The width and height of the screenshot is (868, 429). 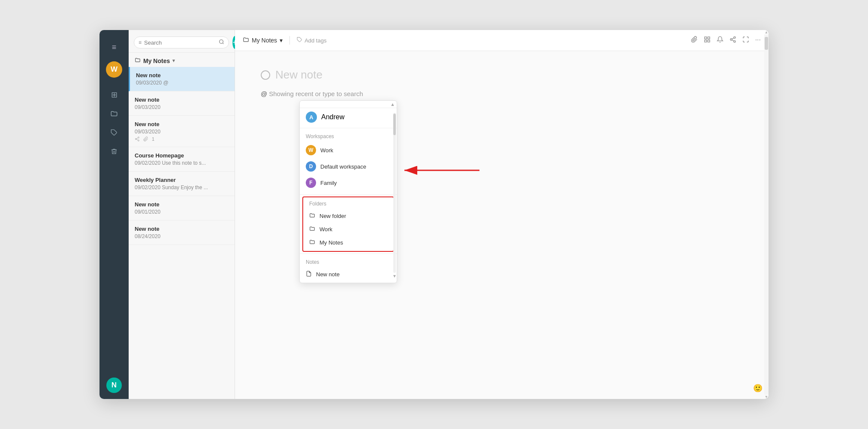 I want to click on bell-icon, so click(x=720, y=40).